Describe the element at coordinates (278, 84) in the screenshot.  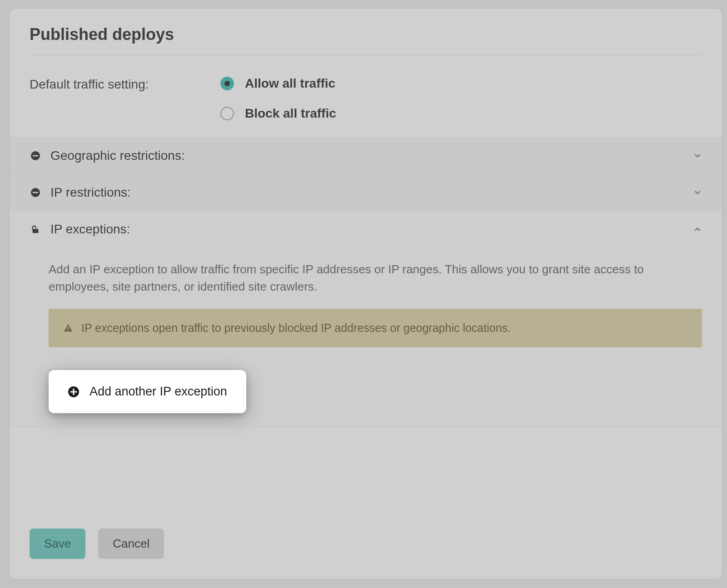
I see `allow-all-traffic-radio: Allow all traffic` at that location.